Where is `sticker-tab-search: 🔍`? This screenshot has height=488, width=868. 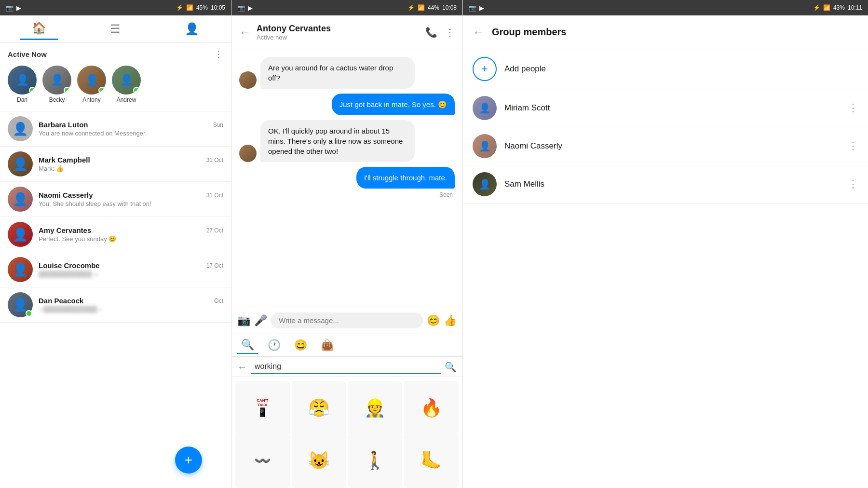
sticker-tab-search: 🔍 is located at coordinates (248, 345).